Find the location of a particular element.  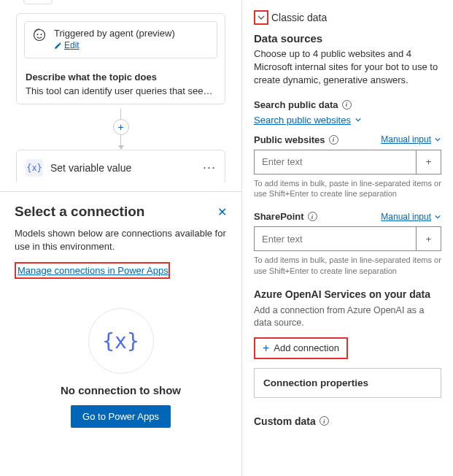

panel-subtitle: Models shown below are connections avail… is located at coordinates (121, 240).